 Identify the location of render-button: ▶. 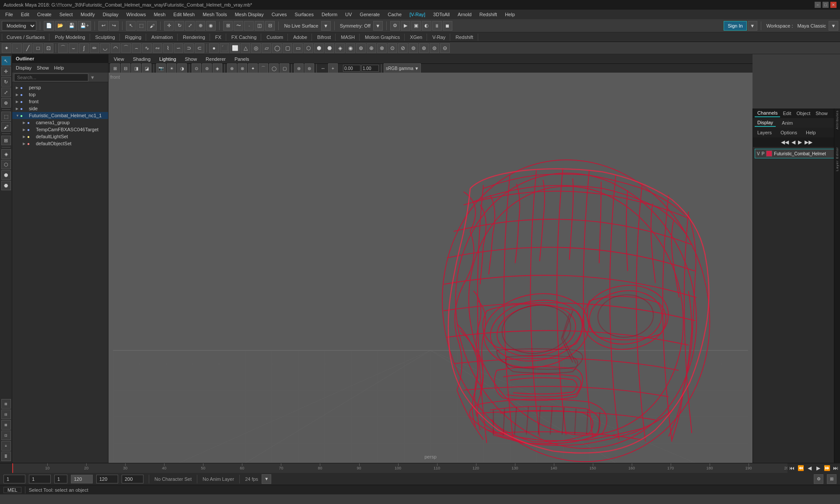
(406, 26).